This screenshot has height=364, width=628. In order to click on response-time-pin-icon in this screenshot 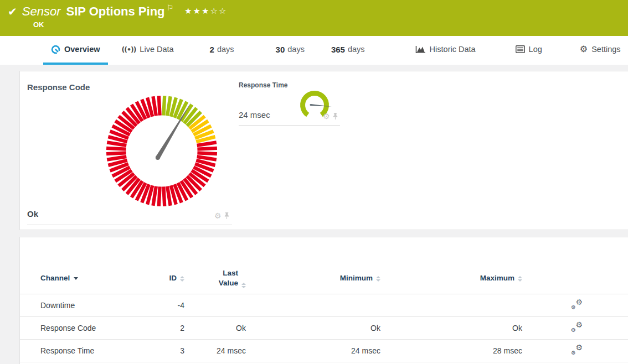, I will do `click(336, 116)`.